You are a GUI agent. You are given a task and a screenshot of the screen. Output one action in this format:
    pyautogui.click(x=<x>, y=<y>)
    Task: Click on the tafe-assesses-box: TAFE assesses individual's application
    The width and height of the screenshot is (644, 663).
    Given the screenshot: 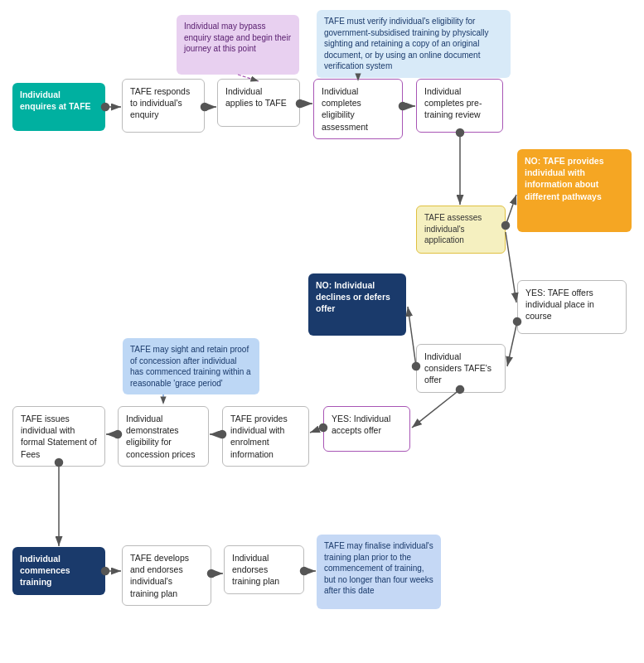 What is the action you would take?
    pyautogui.click(x=461, y=230)
    